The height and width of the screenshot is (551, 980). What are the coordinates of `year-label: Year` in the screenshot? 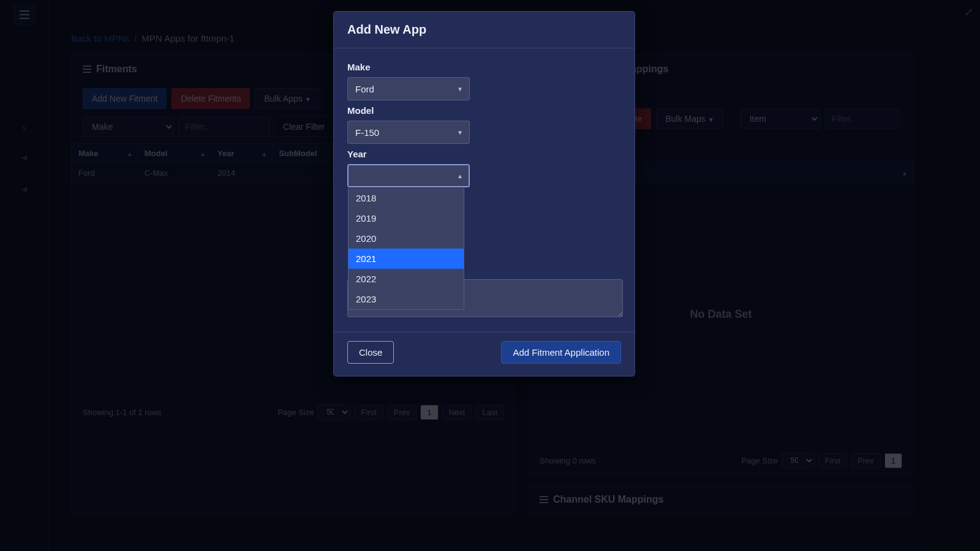 It's located at (484, 154).